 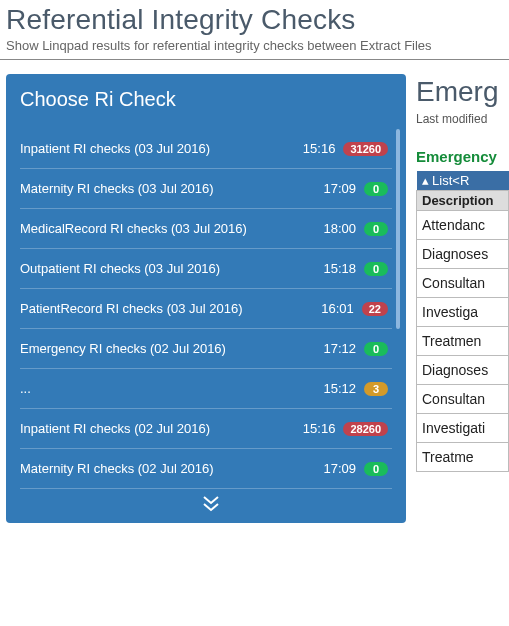 I want to click on ri-check-item-time: 18:00, so click(x=334, y=228).